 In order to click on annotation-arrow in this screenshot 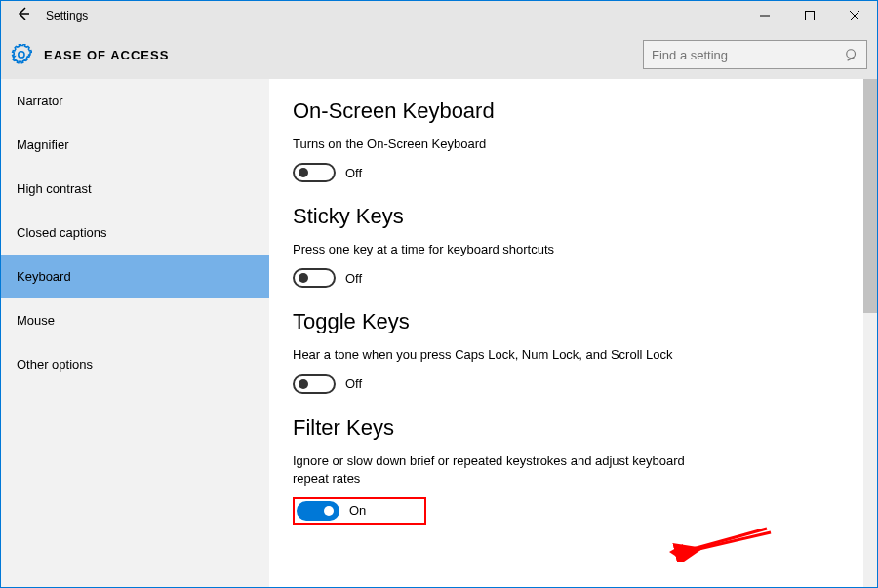, I will do `click(723, 542)`.